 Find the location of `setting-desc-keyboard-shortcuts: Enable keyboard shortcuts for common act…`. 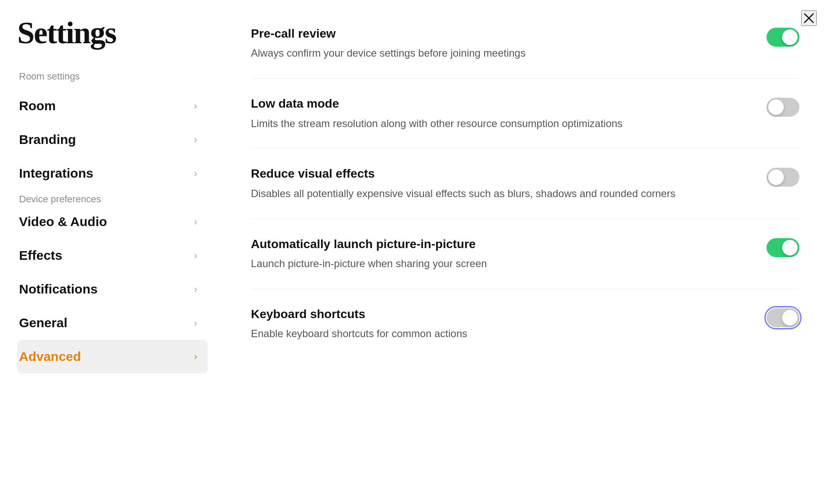

setting-desc-keyboard-shortcuts: Enable keyboard shortcuts for common act… is located at coordinates (500, 334).